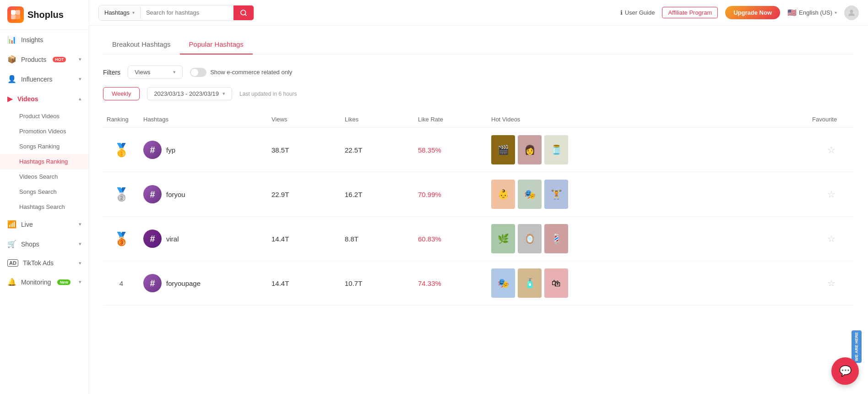 Image resolution: width=868 pixels, height=394 pixels. Describe the element at coordinates (845, 371) in the screenshot. I see `chat-button: 💬` at that location.